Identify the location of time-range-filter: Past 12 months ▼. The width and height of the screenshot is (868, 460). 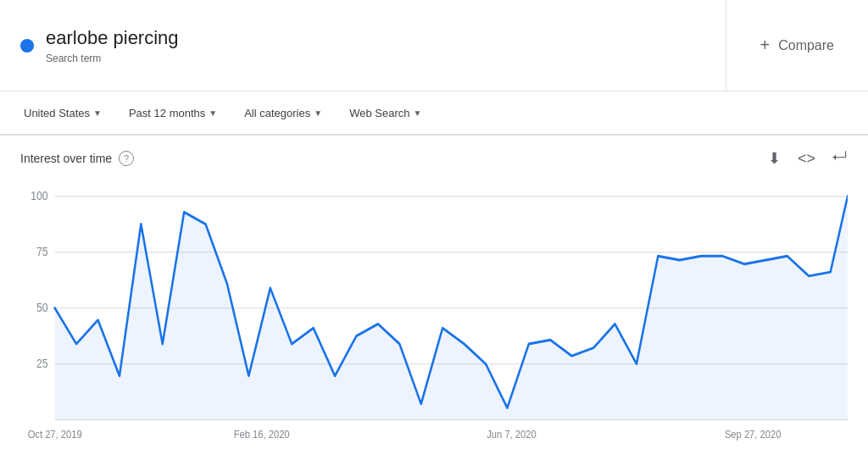
(173, 114).